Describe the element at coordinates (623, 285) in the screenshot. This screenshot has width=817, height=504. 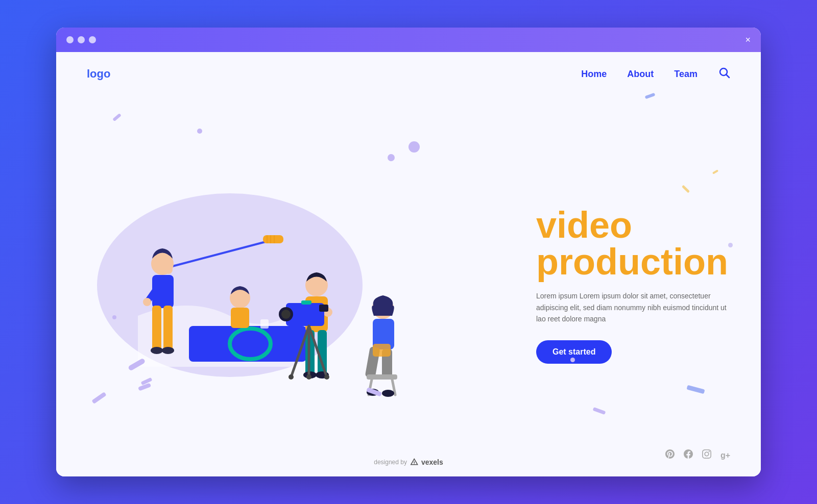
I see `hero-text-area: video production Lorem ipsum Lorem ipsum…` at that location.